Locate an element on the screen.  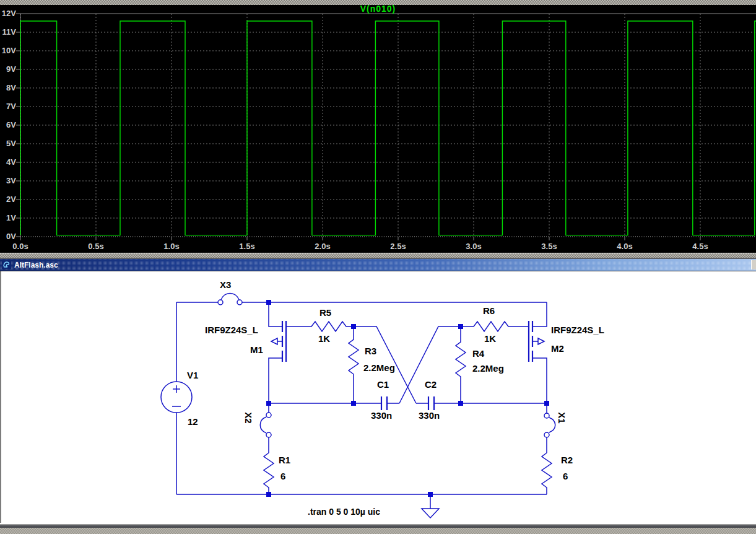
v1-name-label: V1 is located at coordinates (193, 375).